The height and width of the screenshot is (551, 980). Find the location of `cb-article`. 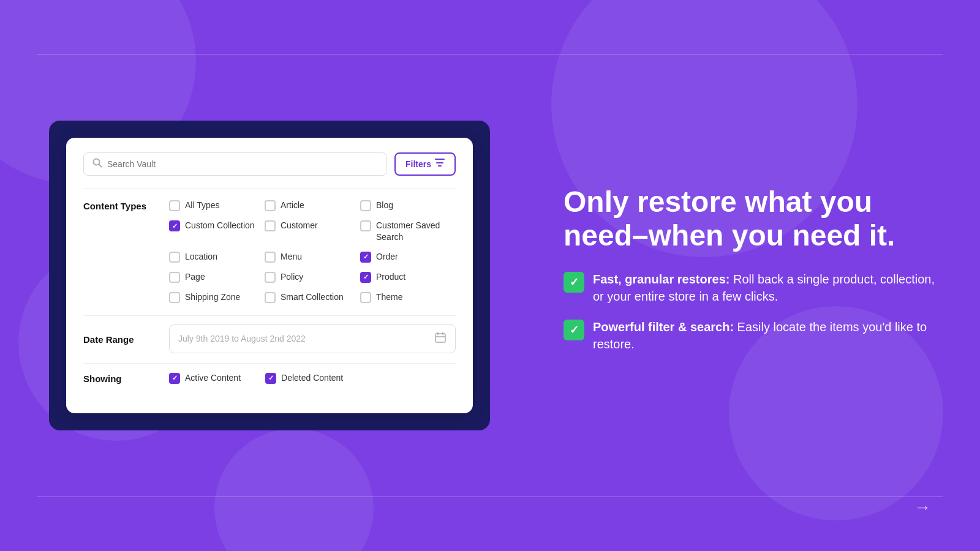

cb-article is located at coordinates (270, 206).